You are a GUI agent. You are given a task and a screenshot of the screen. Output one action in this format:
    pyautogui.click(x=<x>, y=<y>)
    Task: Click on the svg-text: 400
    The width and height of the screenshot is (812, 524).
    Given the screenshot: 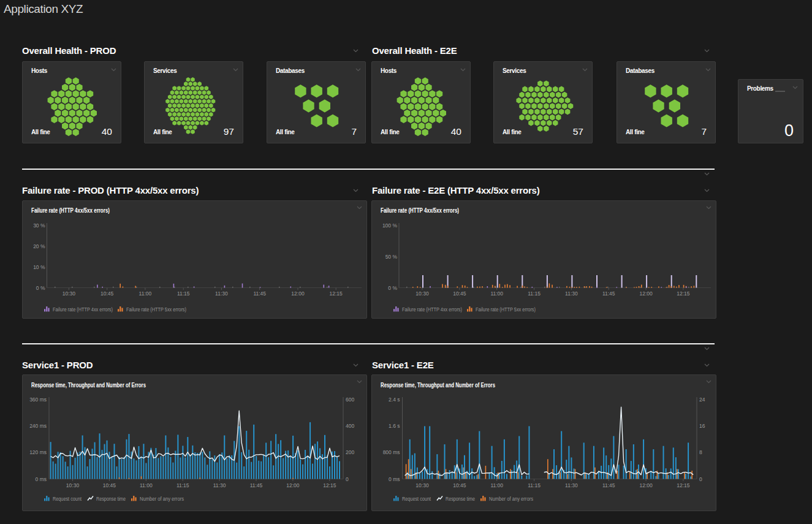 What is the action you would take?
    pyautogui.click(x=350, y=426)
    